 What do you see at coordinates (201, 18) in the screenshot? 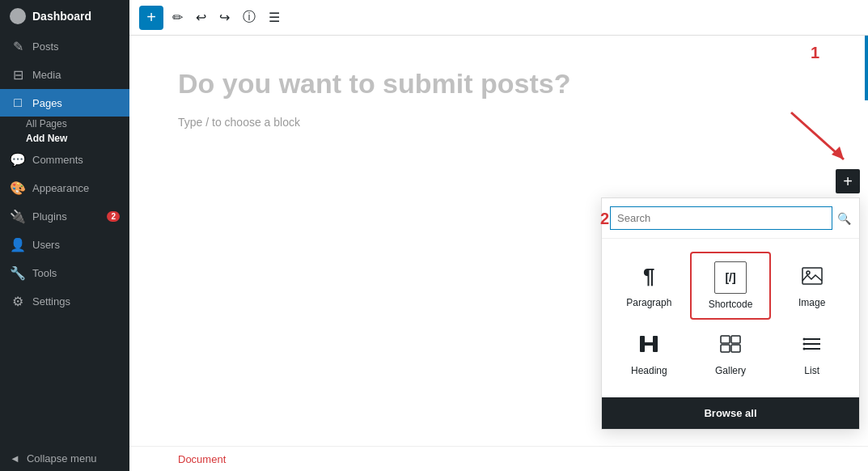
I see `undo-button: ↩` at bounding box center [201, 18].